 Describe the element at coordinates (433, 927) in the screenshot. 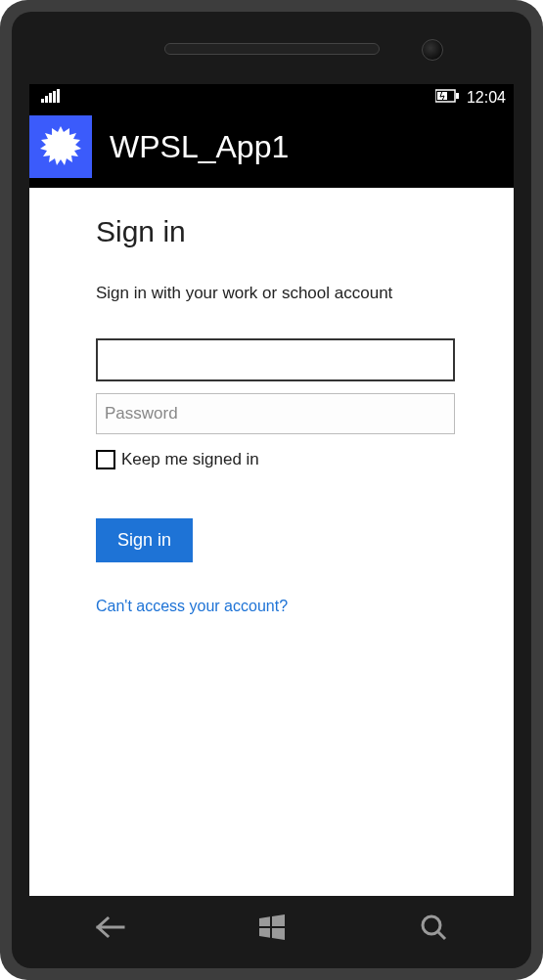

I see `search-button` at that location.